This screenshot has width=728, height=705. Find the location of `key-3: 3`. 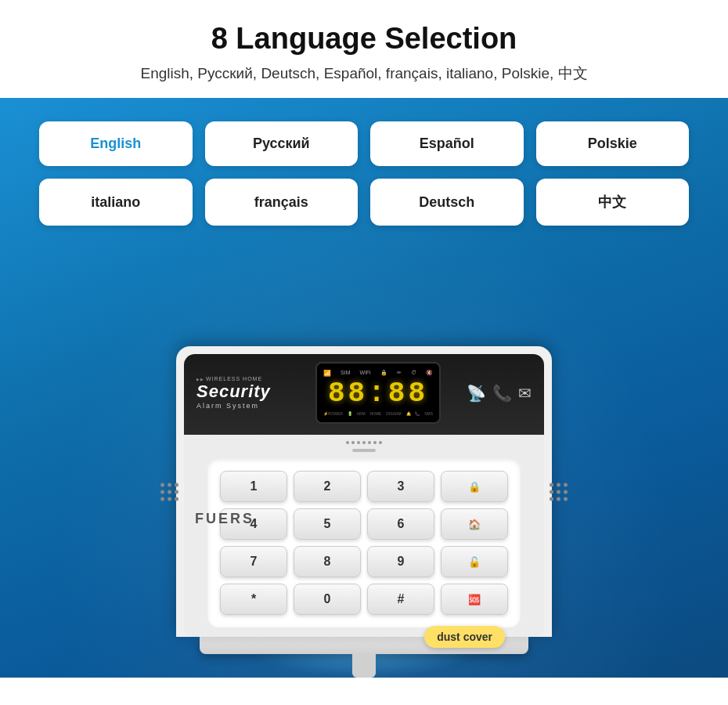

key-3: 3 is located at coordinates (401, 486).